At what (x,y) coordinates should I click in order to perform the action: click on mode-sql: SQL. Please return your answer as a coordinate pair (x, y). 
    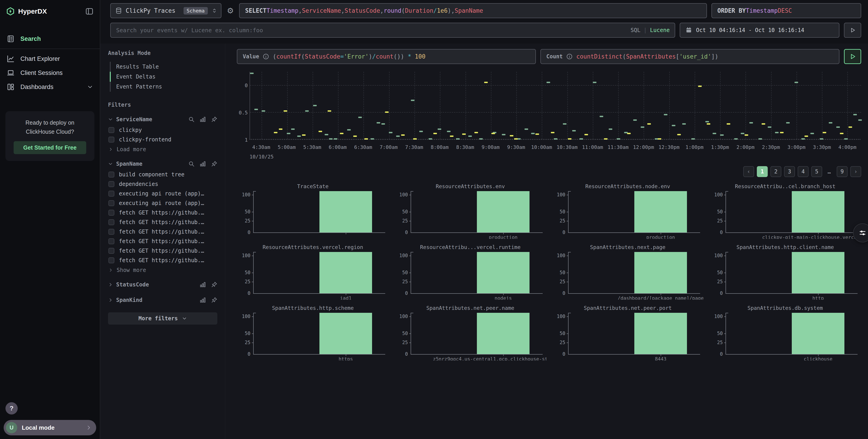
    Looking at the image, I should click on (636, 30).